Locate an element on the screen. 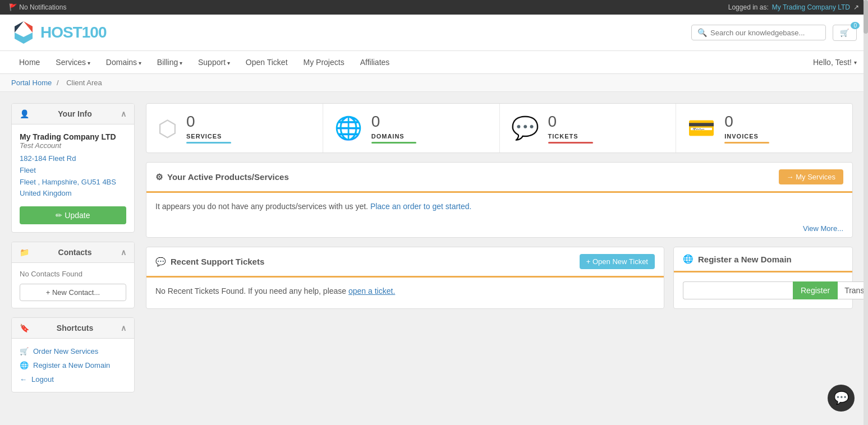  domains-icon: 🌐 is located at coordinates (348, 128).